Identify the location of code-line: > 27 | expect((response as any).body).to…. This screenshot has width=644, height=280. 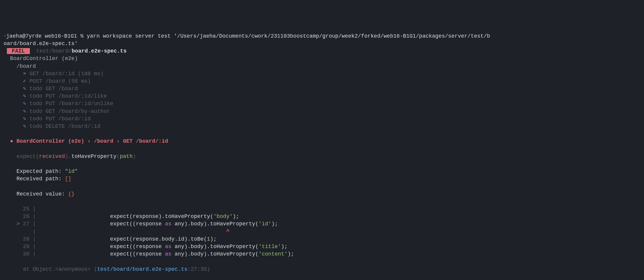
(322, 224).